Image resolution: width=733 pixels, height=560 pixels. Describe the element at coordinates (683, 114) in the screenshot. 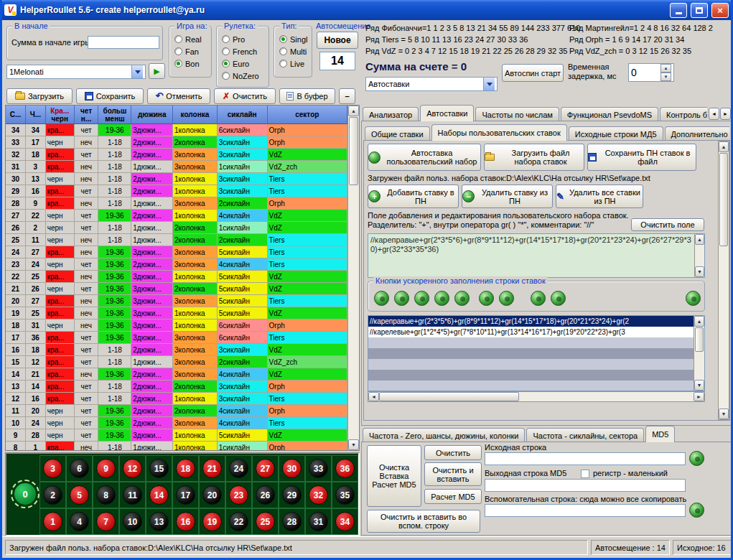

I see `main-tab-5: Контроль банкрота` at that location.